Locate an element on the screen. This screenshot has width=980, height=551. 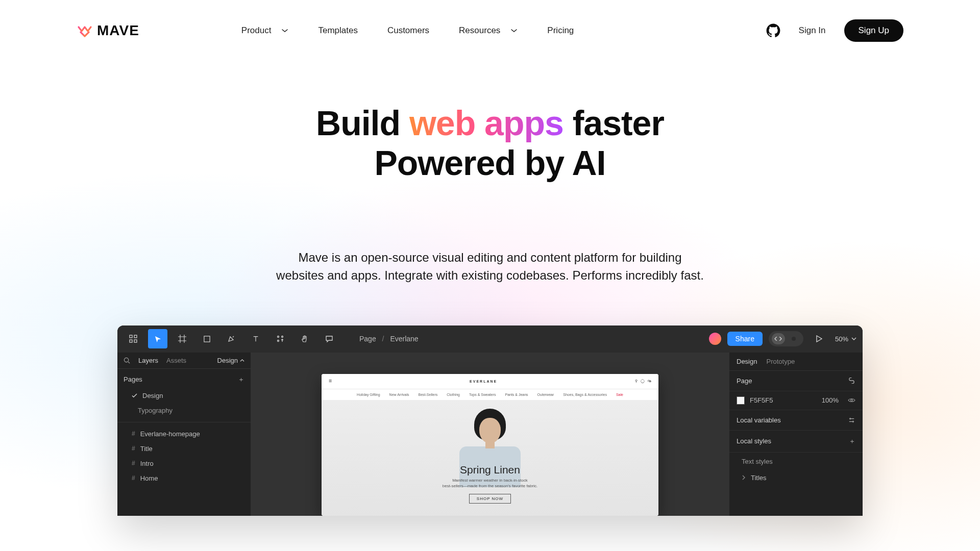
main-nav: Product Templates Customers Resources Pr… is located at coordinates (408, 31).